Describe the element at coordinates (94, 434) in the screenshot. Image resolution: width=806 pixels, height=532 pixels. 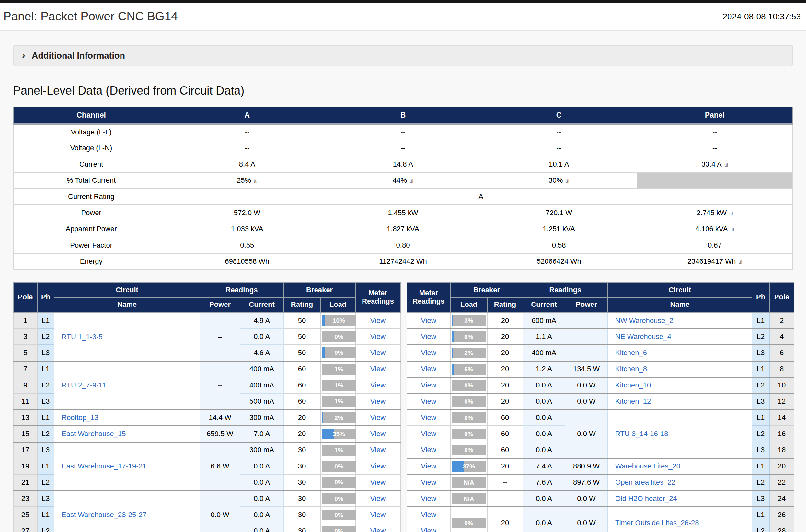
I see `circuit-name-link: East Warehouse_15` at that location.